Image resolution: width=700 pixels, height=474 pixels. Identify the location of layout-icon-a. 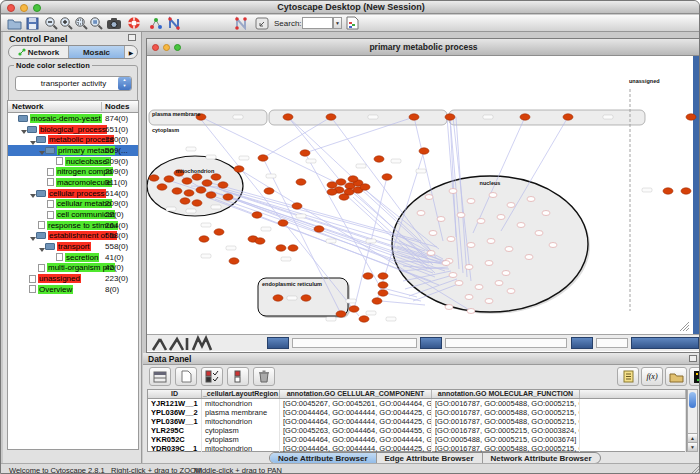
(174, 23).